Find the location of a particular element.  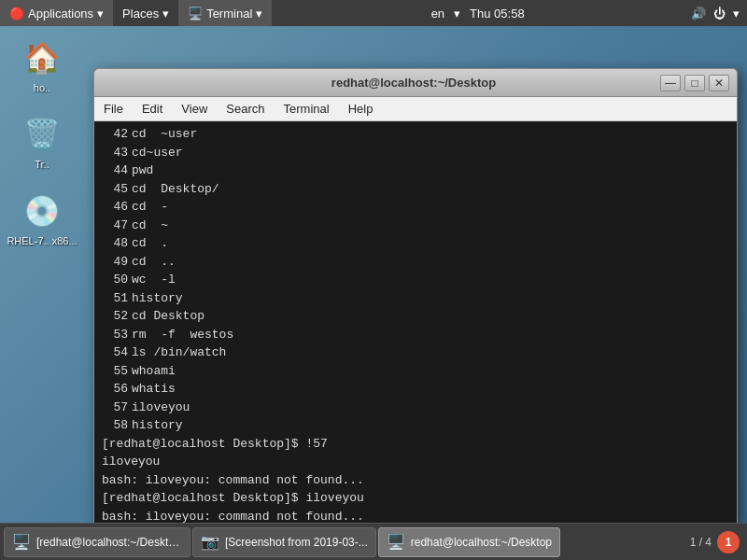

output-line-1: [redhat@localhost Desktop]$ !57 is located at coordinates (416, 444).